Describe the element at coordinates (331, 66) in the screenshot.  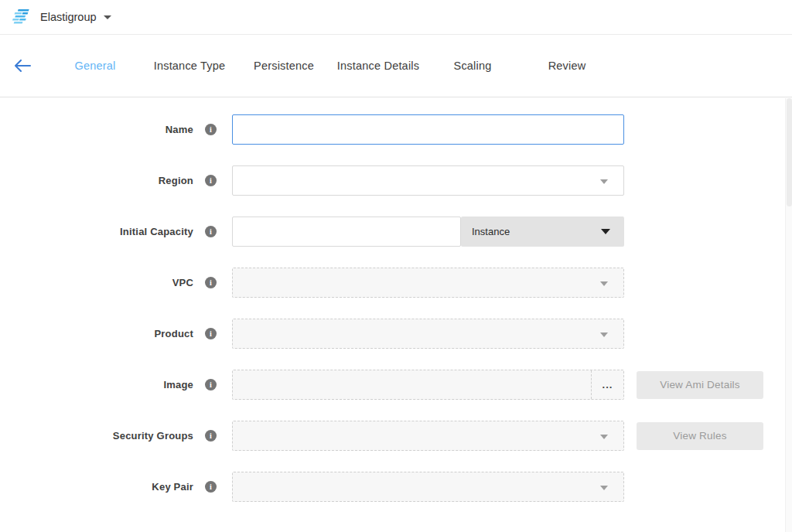
I see `wizard-tabs: General Instance Type Persistence Instan…` at that location.